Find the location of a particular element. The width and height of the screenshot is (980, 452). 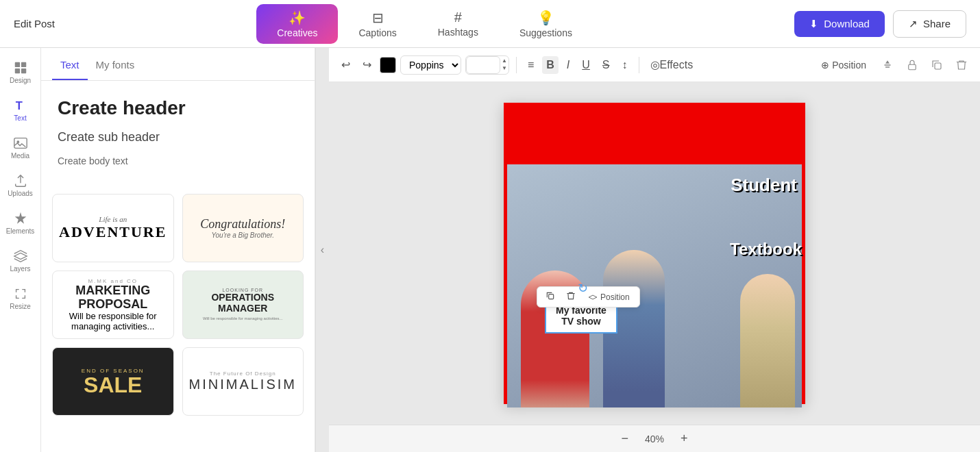

tab-suggestions: 💡 Suggestions is located at coordinates (546, 24).